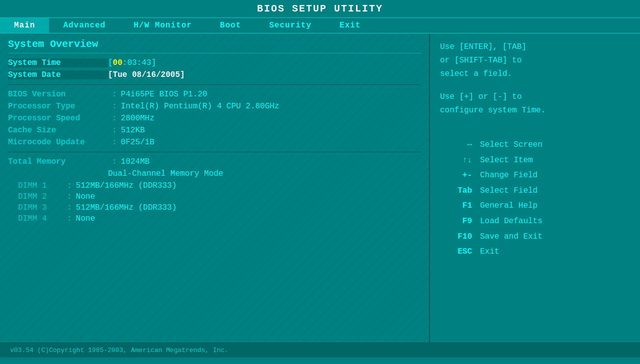 The width and height of the screenshot is (640, 364). Describe the element at coordinates (214, 208) in the screenshot. I see `dimm3-row: DIMM 3 : 512MB/166MHz (DDR333)` at that location.